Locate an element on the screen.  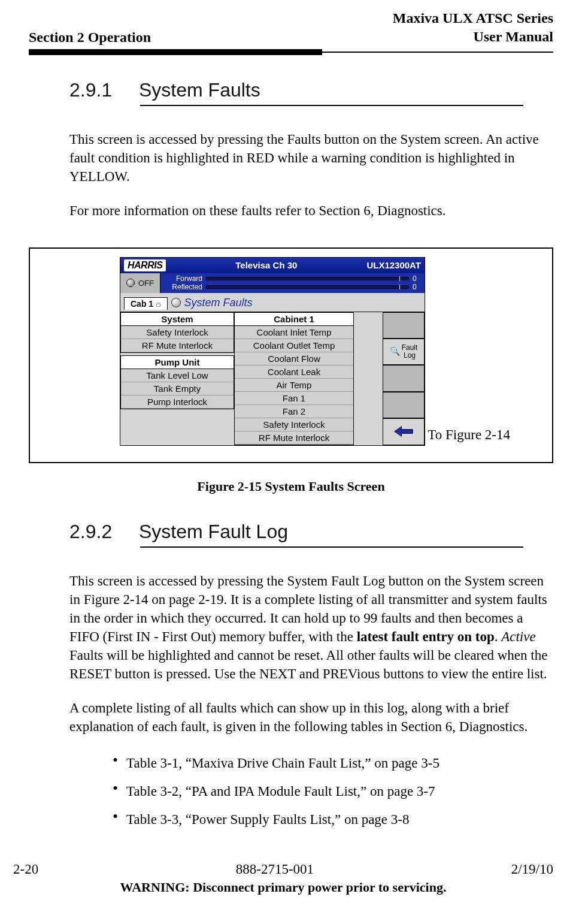
fault-item: Pump Interlock is located at coordinates (177, 402).